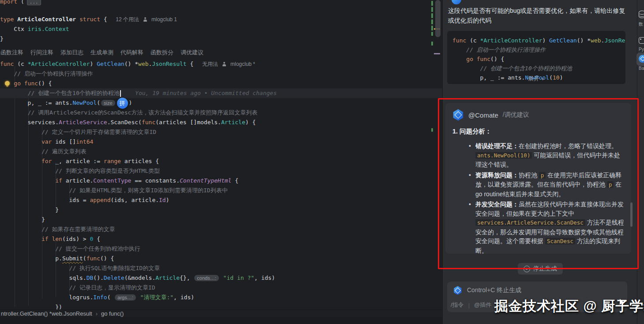  What do you see at coordinates (221, 84) in the screenshot?
I see `code-line: go func() {` at bounding box center [221, 84].